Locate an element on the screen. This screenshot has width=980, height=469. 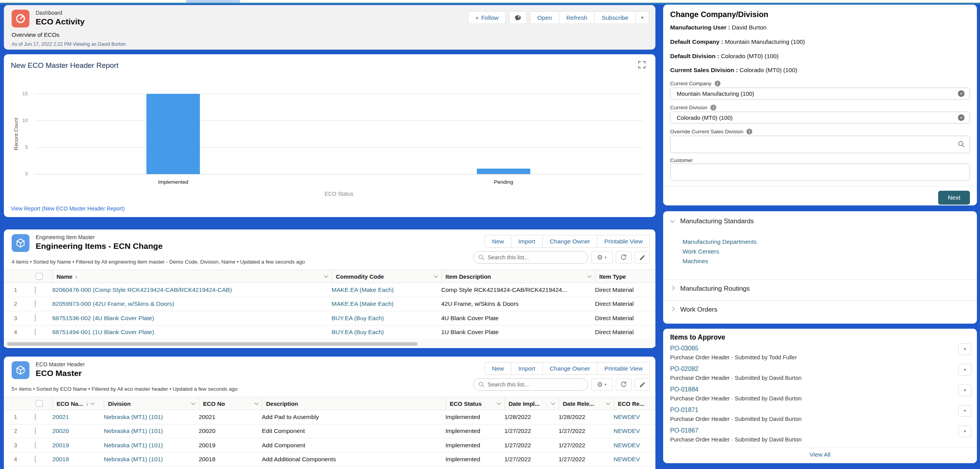
eco-name-link: 20020 is located at coordinates (60, 431).